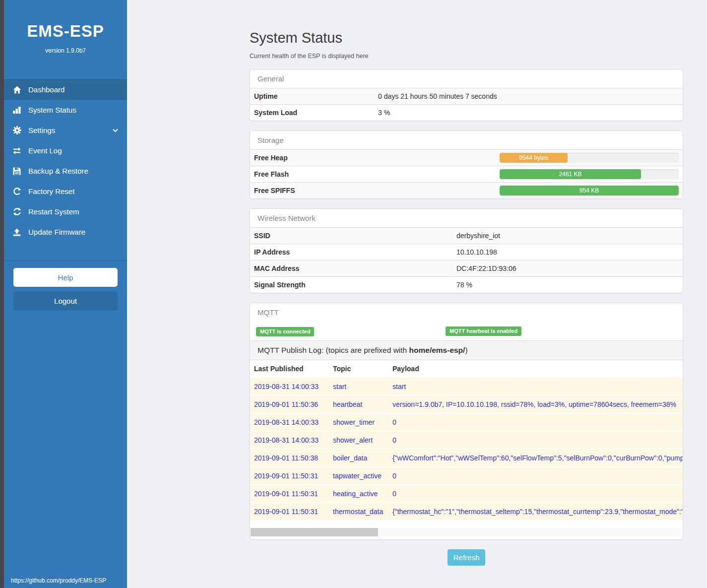  Describe the element at coordinates (466, 440) in the screenshot. I see `table-row: 2019-08-31 14:00:33 shower_alert 0` at that location.